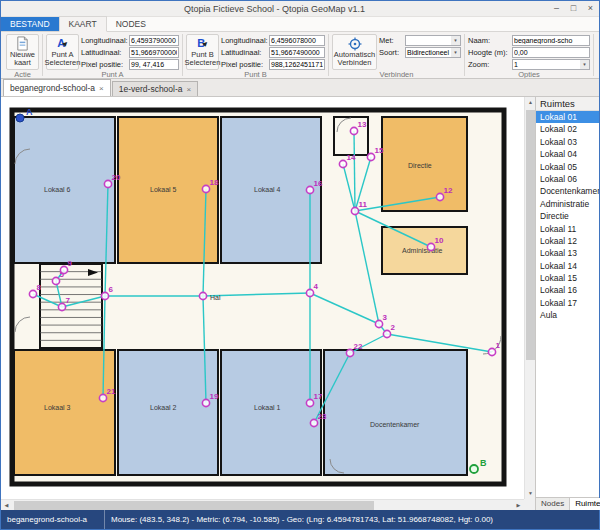  I want to click on node-number: 18, so click(214, 182).